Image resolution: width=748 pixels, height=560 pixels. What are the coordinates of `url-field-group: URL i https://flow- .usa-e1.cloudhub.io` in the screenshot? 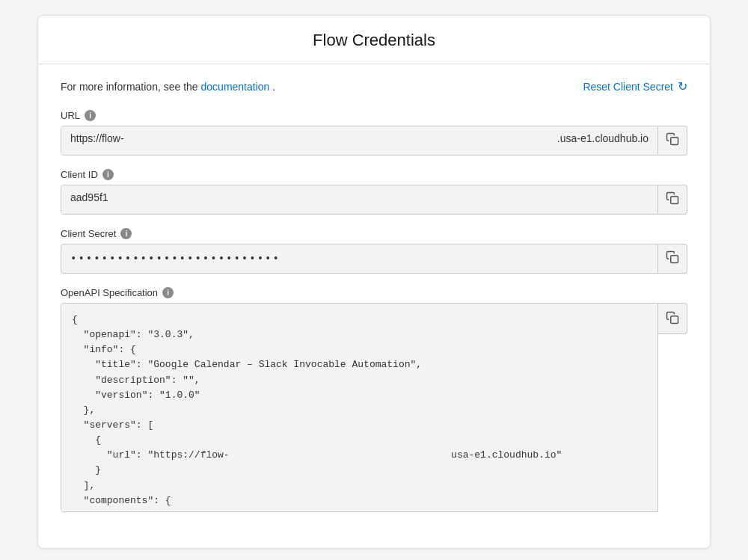 It's located at (374, 133).